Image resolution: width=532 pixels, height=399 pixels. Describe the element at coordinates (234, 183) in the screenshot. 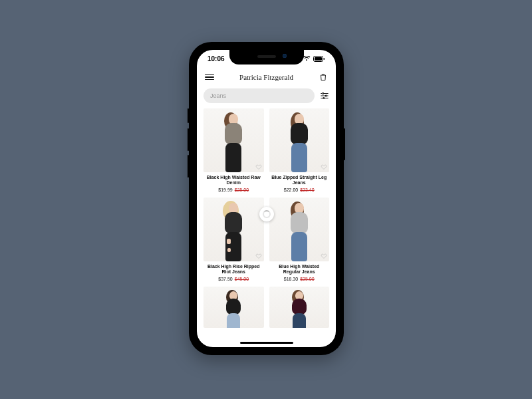

I see `product-caption: Black High Waisted Raw Denim $19.99$25.0…` at that location.